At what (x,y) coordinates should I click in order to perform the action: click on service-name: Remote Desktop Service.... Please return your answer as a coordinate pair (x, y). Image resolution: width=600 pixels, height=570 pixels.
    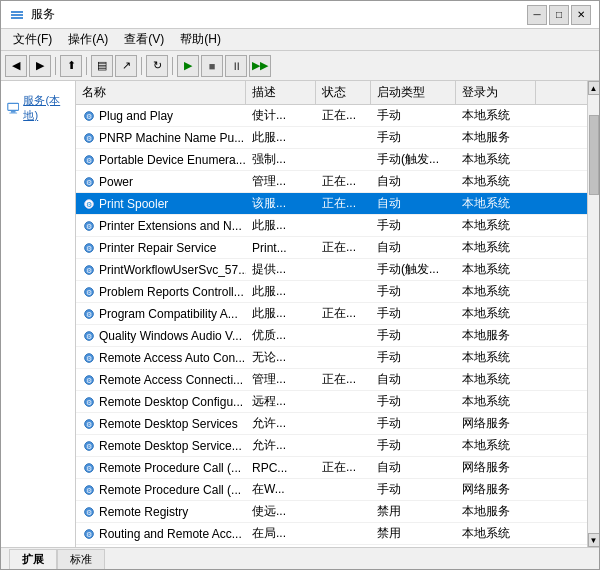
    Looking at the image, I should click on (170, 446).